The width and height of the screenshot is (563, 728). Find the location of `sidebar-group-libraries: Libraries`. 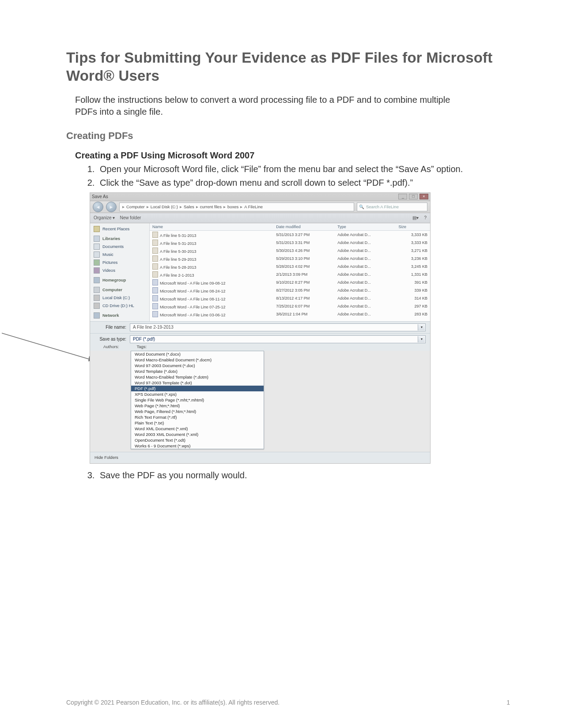

sidebar-group-libraries: Libraries is located at coordinates (120, 239).